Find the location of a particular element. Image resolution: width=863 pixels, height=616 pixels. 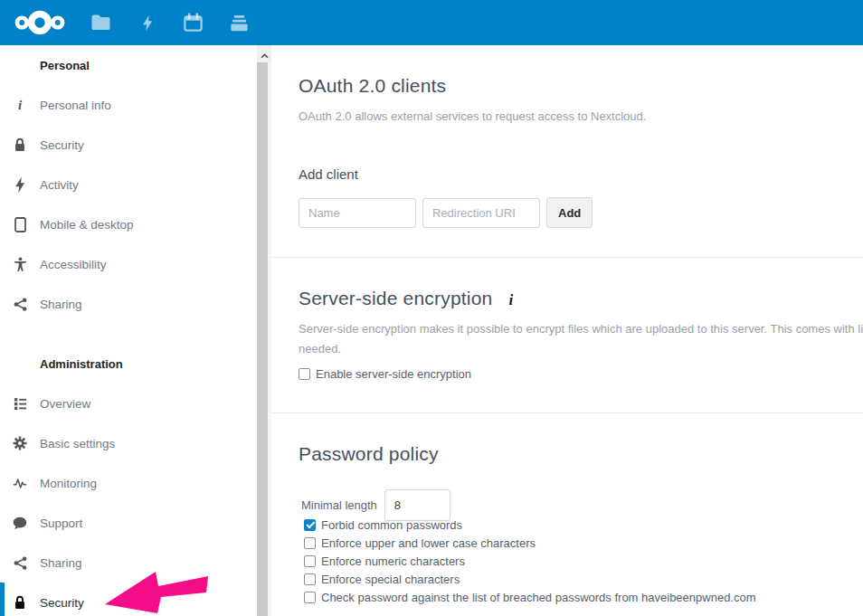

oauth-clients-heading: OAuth 2.0 clients is located at coordinates (581, 86).